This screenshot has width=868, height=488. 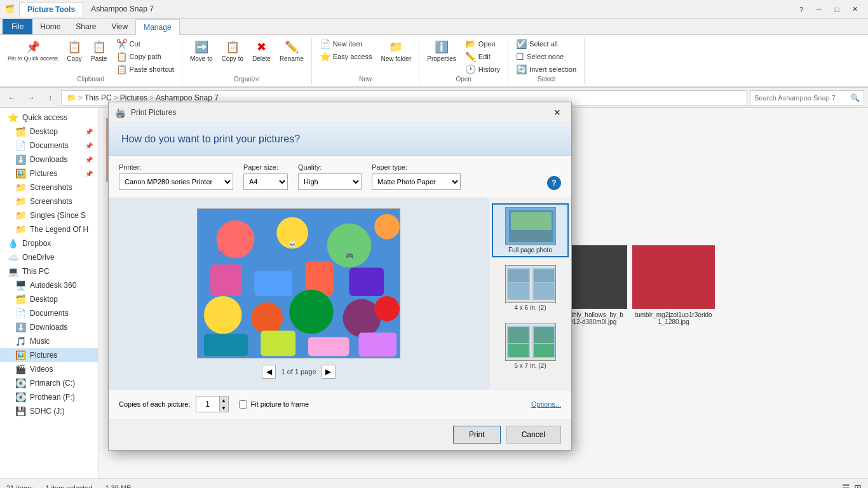 What do you see at coordinates (546, 404) in the screenshot?
I see `options-link: Options...` at bounding box center [546, 404].